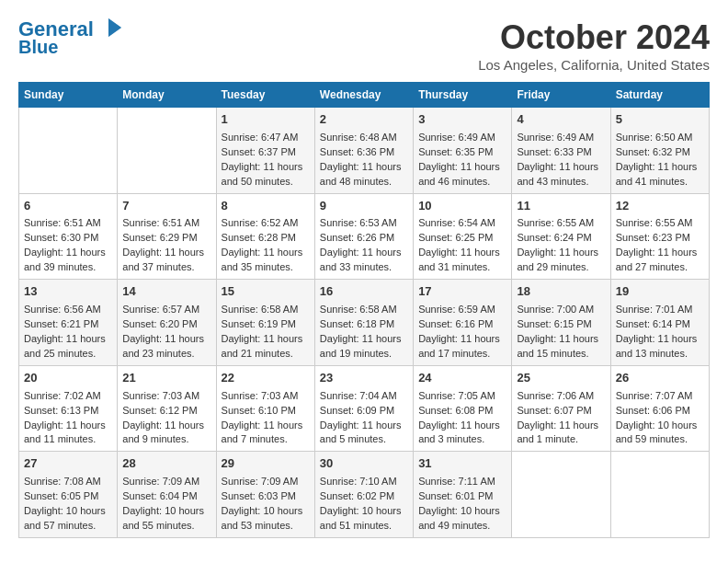 The image size is (728, 563). I want to click on day-number: 11, so click(561, 206).